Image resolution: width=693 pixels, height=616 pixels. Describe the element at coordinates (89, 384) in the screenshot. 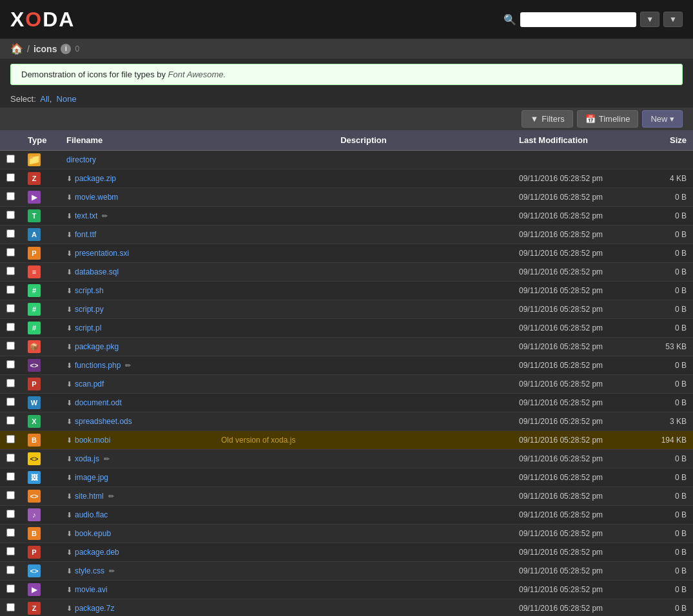

I see `filename-link: scan.pdf` at that location.